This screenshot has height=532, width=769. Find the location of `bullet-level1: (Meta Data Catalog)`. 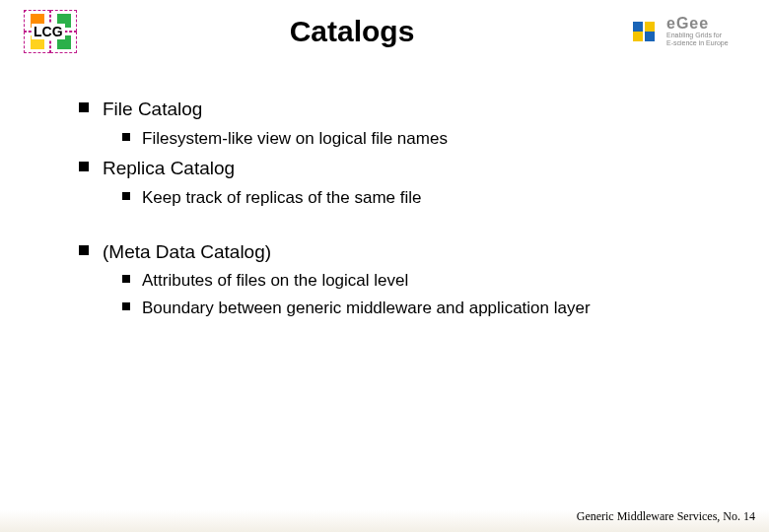

bullet-level1: (Meta Data Catalog) is located at coordinates (394, 252).